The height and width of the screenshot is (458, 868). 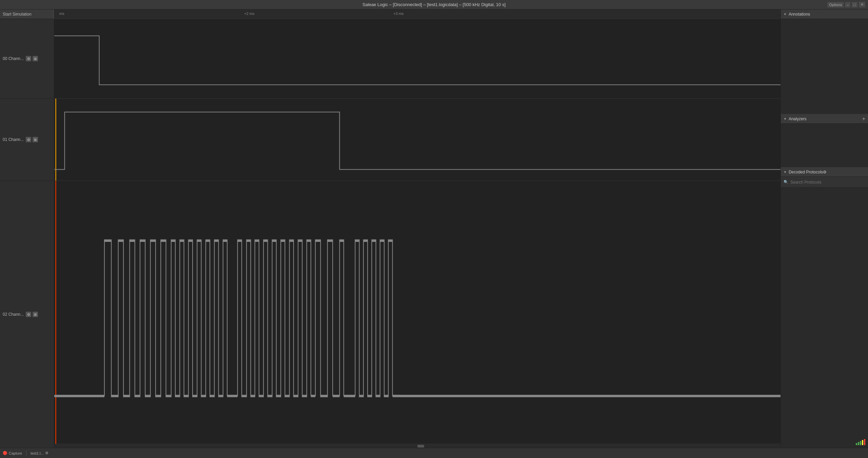 What do you see at coordinates (785, 172) in the screenshot?
I see `decoded-protocols-triangle: ▼` at bounding box center [785, 172].